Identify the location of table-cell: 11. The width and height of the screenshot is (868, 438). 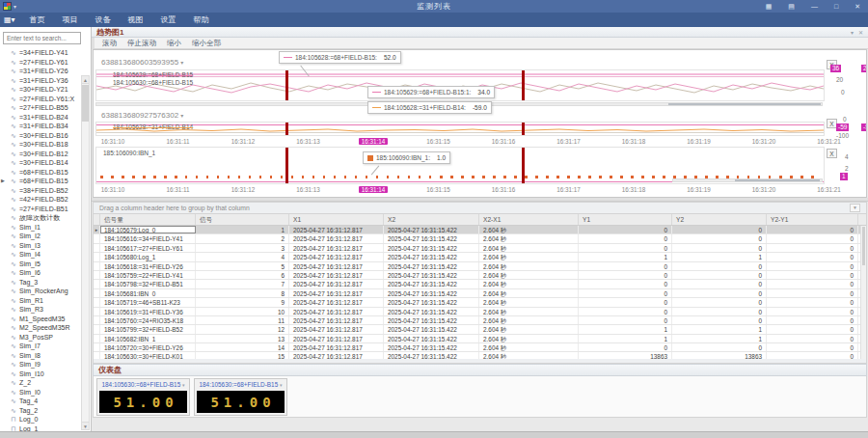
(243, 320).